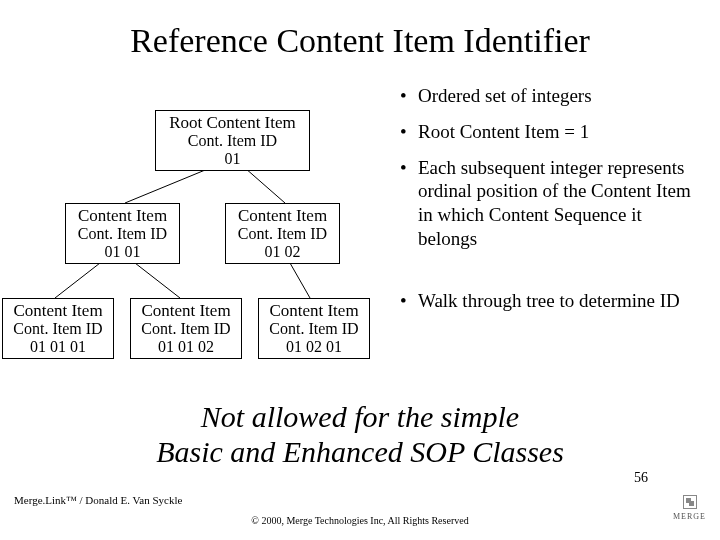 This screenshot has width=720, height=540. I want to click on bullet-item: Walk through tree to determine ID, so click(550, 301).